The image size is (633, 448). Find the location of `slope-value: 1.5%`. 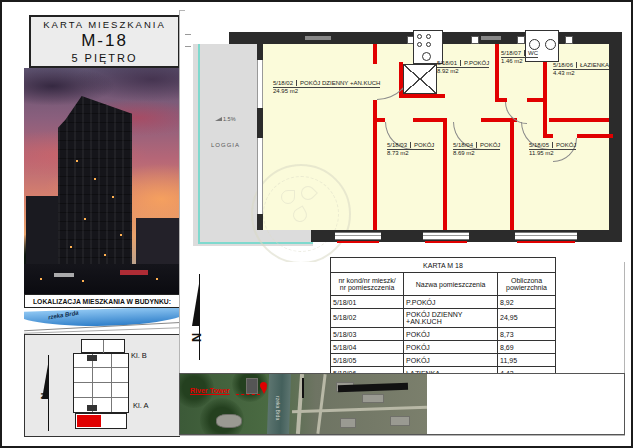

slope-value: 1.5% is located at coordinates (230, 119).